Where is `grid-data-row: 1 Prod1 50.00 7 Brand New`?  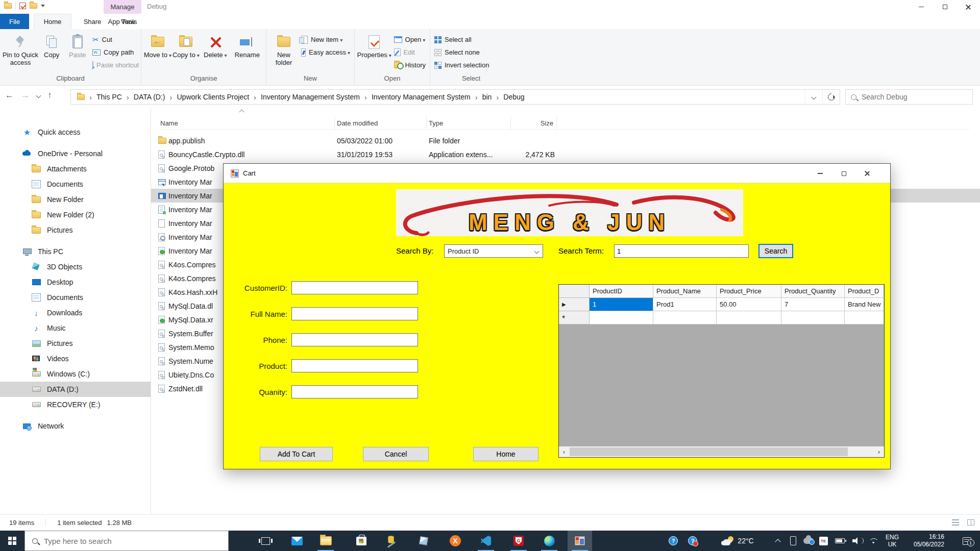
grid-data-row: 1 Prod1 50.00 7 Brand New is located at coordinates (722, 305).